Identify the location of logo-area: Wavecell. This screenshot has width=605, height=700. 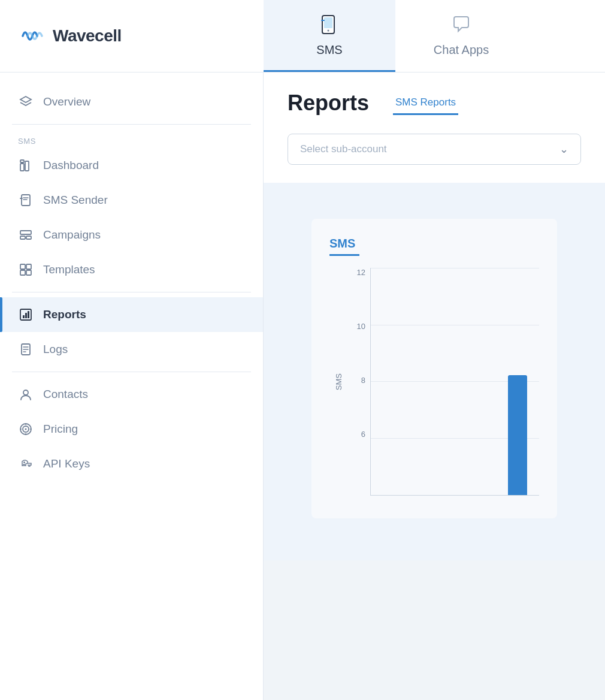
(132, 36).